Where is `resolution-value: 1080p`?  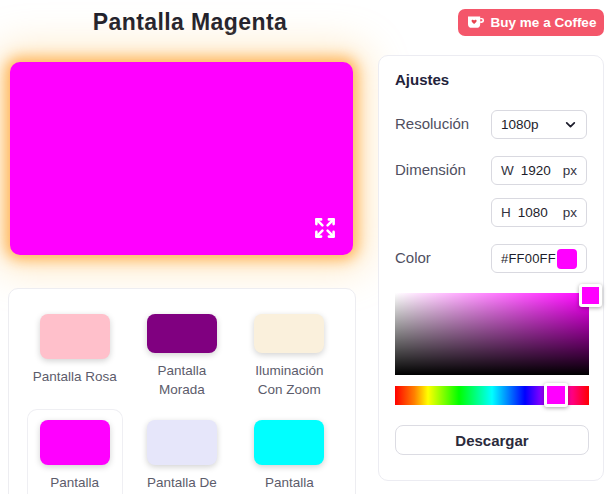 resolution-value: 1080p is located at coordinates (520, 124).